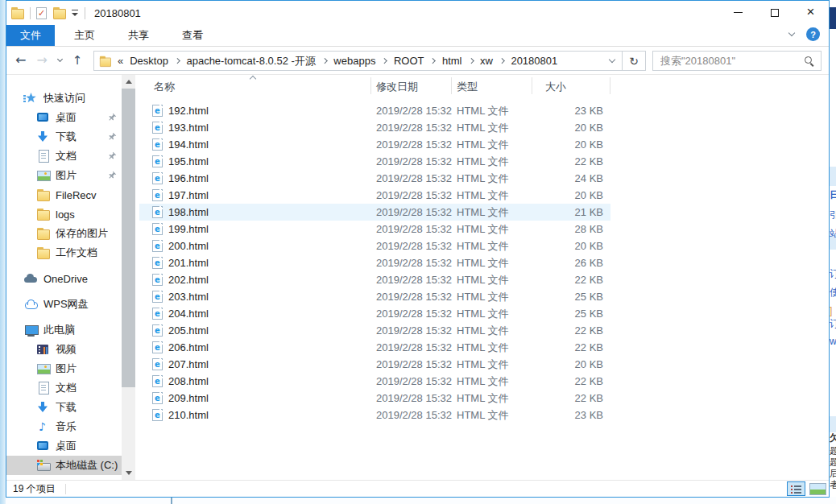 The image size is (836, 504). I want to click on ribbon-tab: 文件, so click(31, 35).